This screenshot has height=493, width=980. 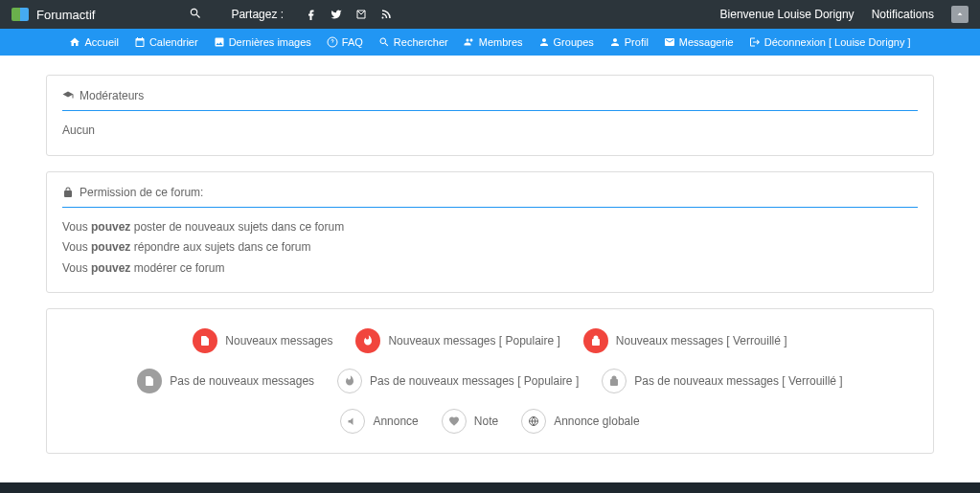 What do you see at coordinates (167, 42) in the screenshot?
I see `nav-calendar: Calendrier` at bounding box center [167, 42].